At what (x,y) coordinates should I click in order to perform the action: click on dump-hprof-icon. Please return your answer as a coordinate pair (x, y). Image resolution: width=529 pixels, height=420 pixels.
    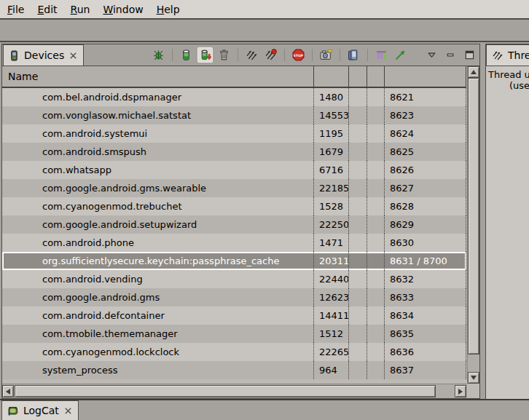
    Looking at the image, I should click on (205, 55).